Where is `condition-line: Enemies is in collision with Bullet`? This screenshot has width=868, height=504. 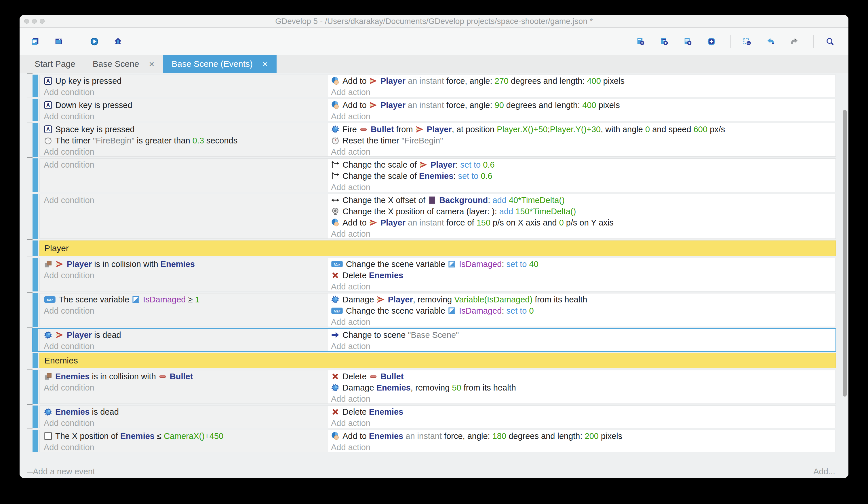 condition-line: Enemies is in collision with Bullet is located at coordinates (185, 376).